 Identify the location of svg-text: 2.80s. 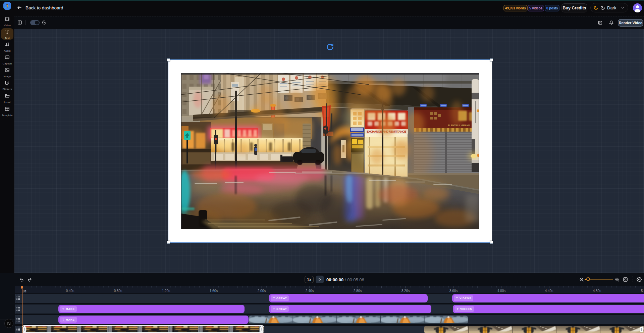
(358, 291).